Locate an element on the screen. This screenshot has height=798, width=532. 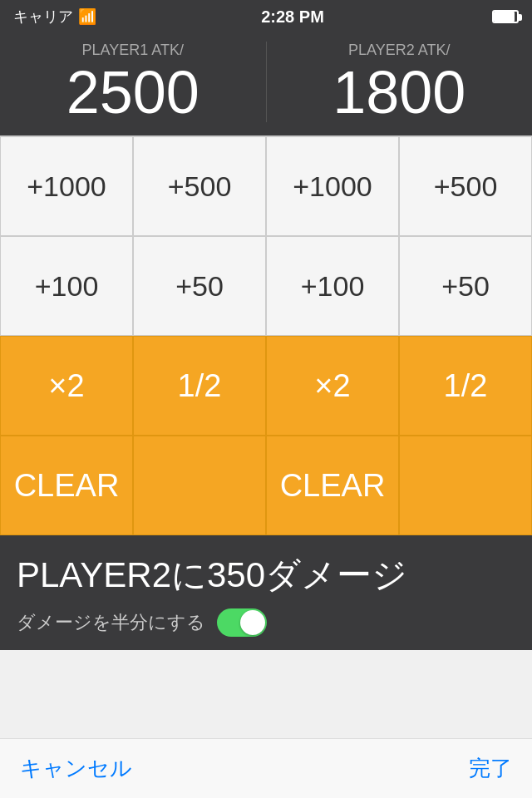
p1-plus1000: +1000 is located at coordinates (66, 186).